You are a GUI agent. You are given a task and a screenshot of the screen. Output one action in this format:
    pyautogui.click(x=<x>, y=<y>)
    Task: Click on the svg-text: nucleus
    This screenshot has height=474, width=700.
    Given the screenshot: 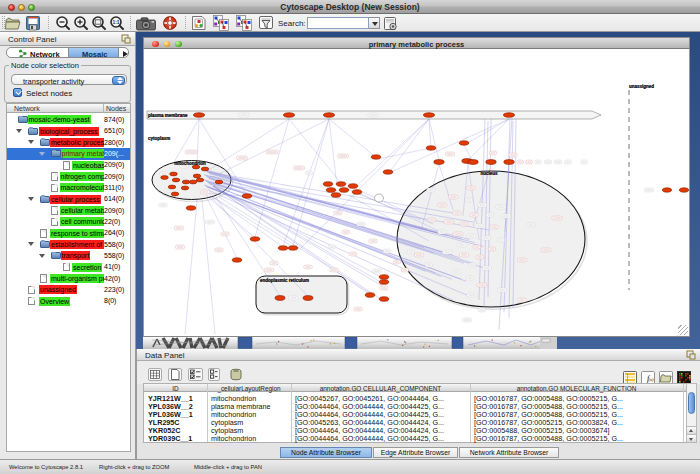 What is the action you would take?
    pyautogui.click(x=489, y=174)
    